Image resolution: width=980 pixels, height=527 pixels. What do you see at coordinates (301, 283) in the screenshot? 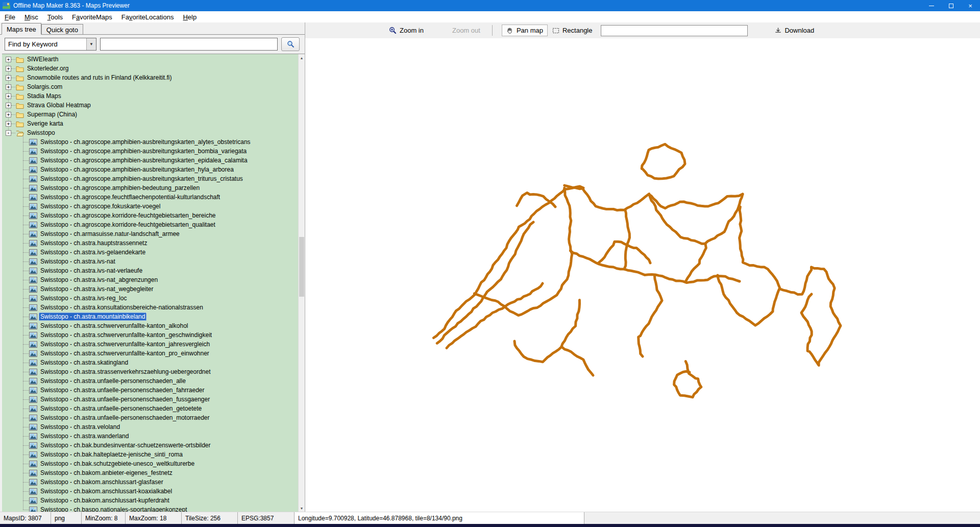
I see `tree-scrollbar: ▲ ▼` at bounding box center [301, 283].